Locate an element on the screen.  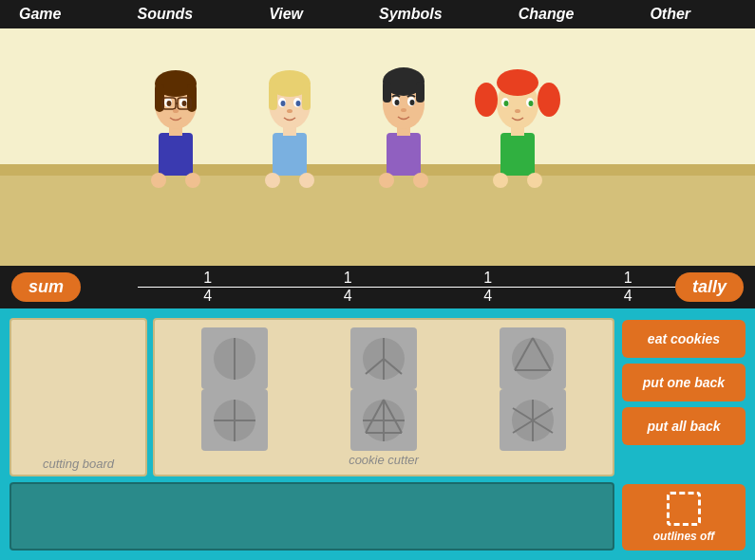
sum-button: sum is located at coordinates (46, 287).